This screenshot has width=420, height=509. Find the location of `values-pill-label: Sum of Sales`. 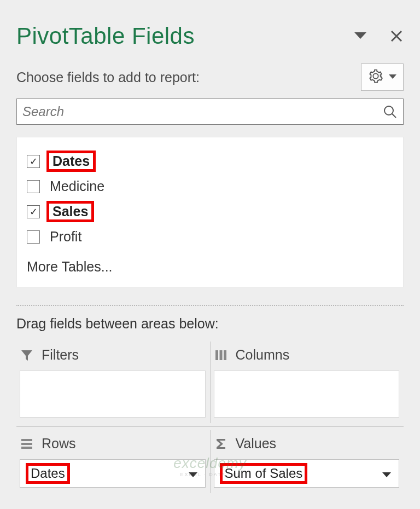

values-pill-label: Sum of Sales is located at coordinates (264, 473).